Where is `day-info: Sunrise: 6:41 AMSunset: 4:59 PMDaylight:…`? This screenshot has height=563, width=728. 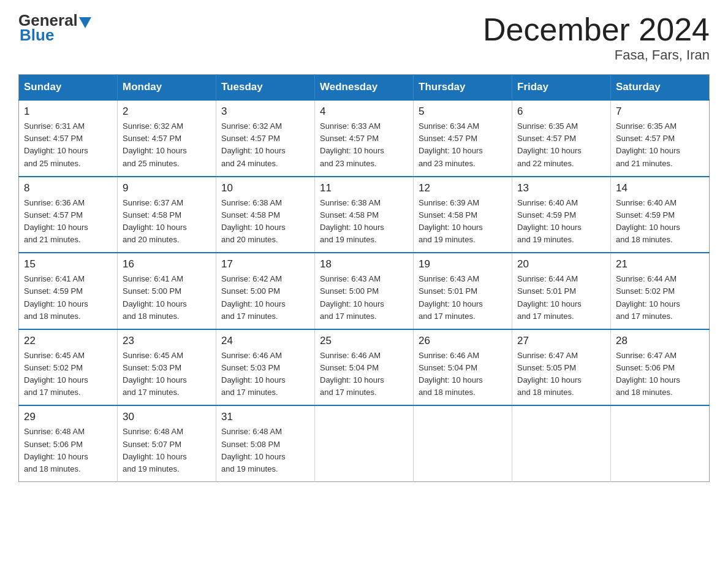
day-info: Sunrise: 6:41 AMSunset: 4:59 PMDaylight:… is located at coordinates (68, 298).